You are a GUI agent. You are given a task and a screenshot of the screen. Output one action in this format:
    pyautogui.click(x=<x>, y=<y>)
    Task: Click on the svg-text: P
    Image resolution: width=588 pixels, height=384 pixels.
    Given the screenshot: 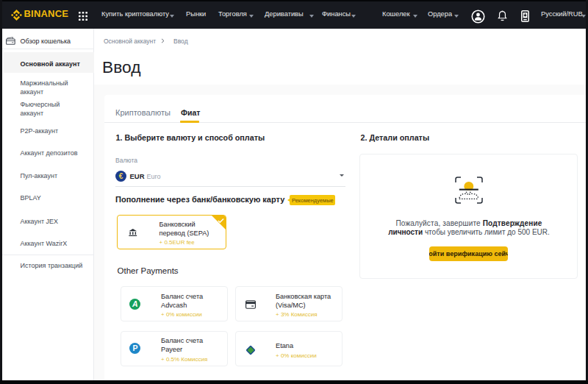 What is the action you would take?
    pyautogui.click(x=135, y=348)
    